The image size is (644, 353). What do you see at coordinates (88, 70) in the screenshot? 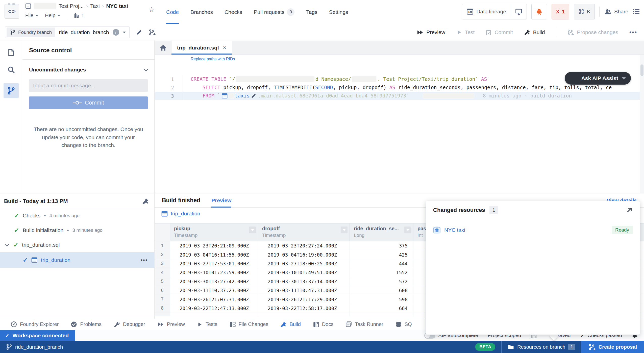
I see `uncommitted-changes-section: Uncommitted changes` at bounding box center [88, 70].